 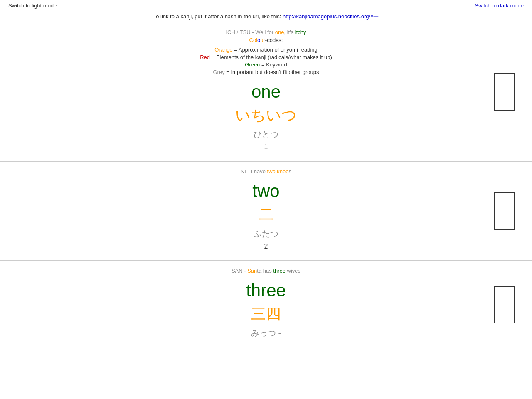 I want to click on green-label: Green, so click(x=252, y=65).